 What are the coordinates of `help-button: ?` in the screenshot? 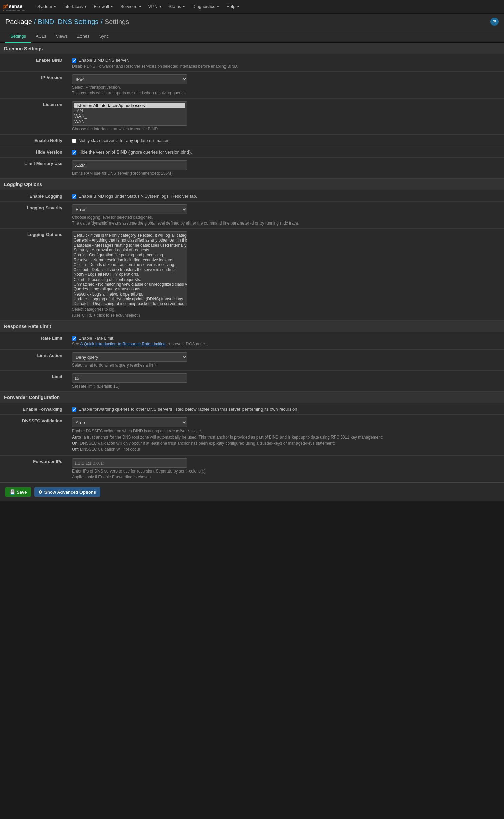 It's located at (494, 22).